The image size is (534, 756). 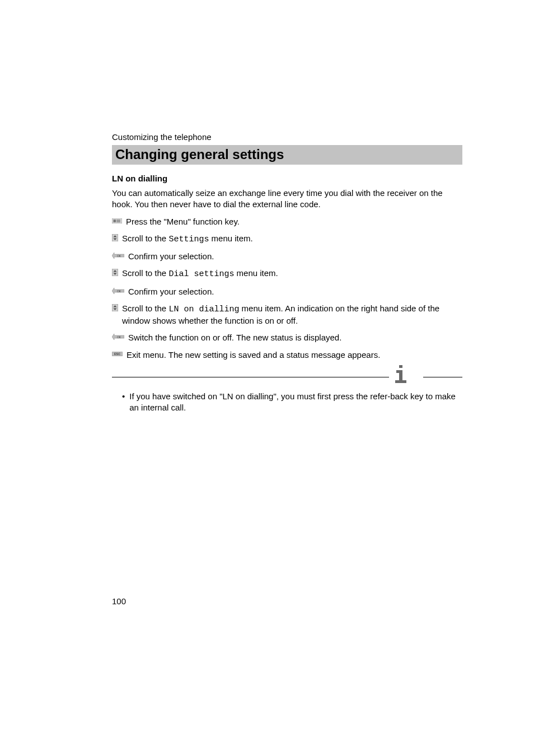 What do you see at coordinates (401, 374) in the screenshot?
I see `info-icon` at bounding box center [401, 374].